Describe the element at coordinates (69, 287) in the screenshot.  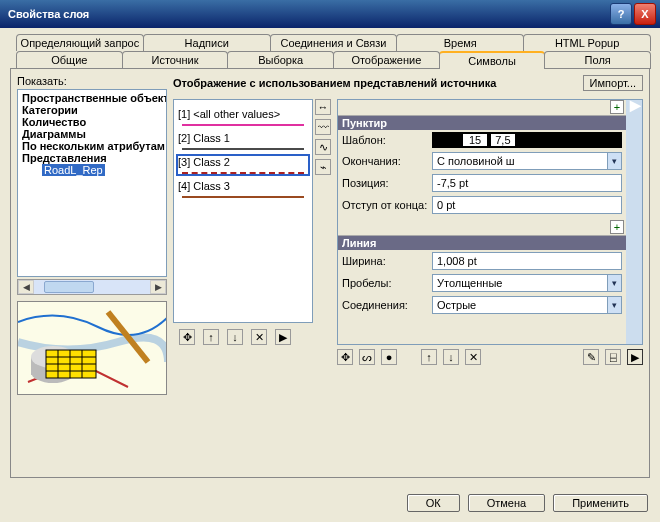
I see `scroll-thumb` at that location.